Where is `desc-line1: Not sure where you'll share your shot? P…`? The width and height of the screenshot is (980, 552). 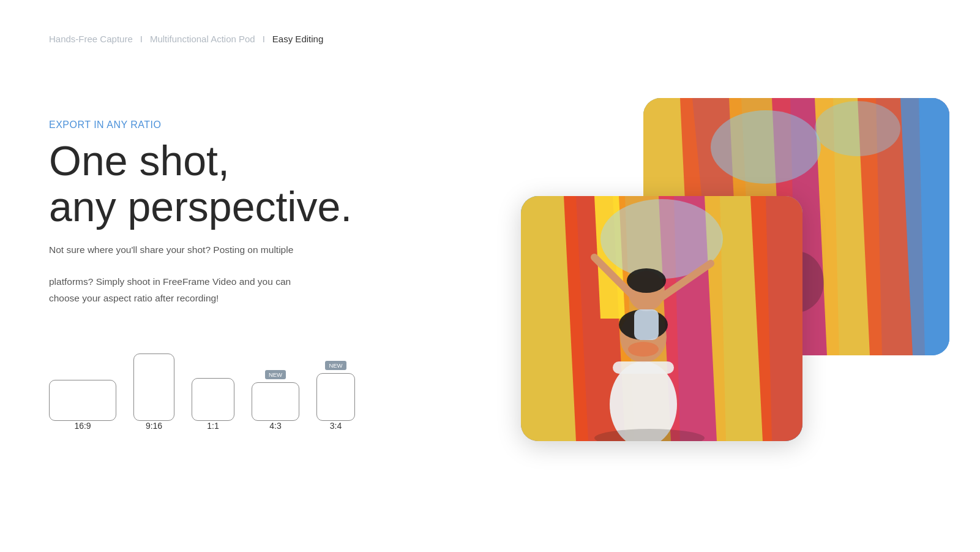 desc-line1: Not sure where you'll share your shot? P… is located at coordinates (171, 250).